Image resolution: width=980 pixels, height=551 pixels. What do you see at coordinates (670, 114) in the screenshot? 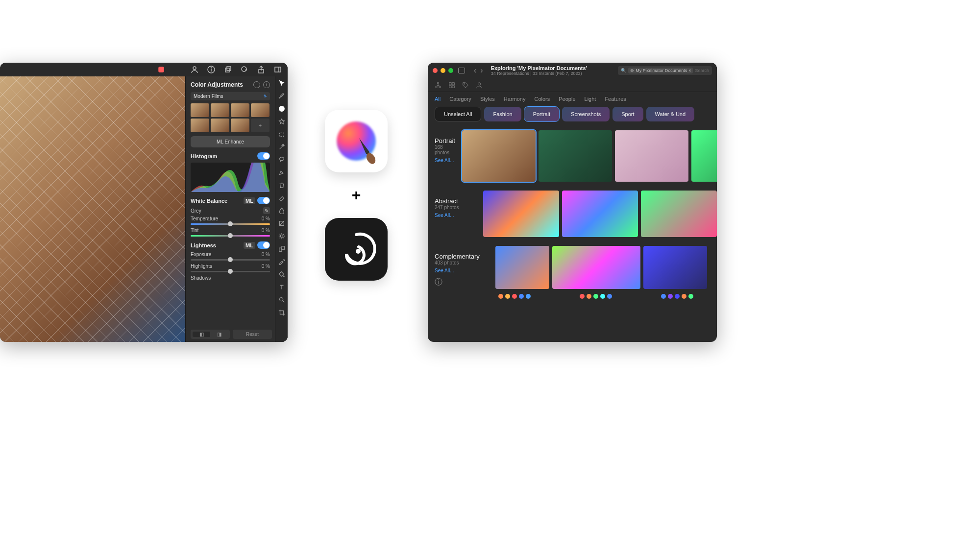
I see `chip-water: Water & Und` at bounding box center [670, 114].